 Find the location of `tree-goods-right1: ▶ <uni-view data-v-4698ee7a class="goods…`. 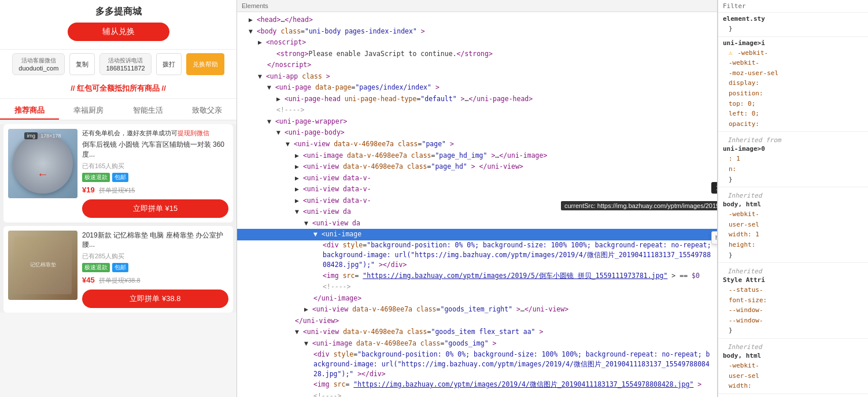

tree-goods-right1: ▶ <uni-view data-v-4698ee7a class="goods… is located at coordinates (477, 310).